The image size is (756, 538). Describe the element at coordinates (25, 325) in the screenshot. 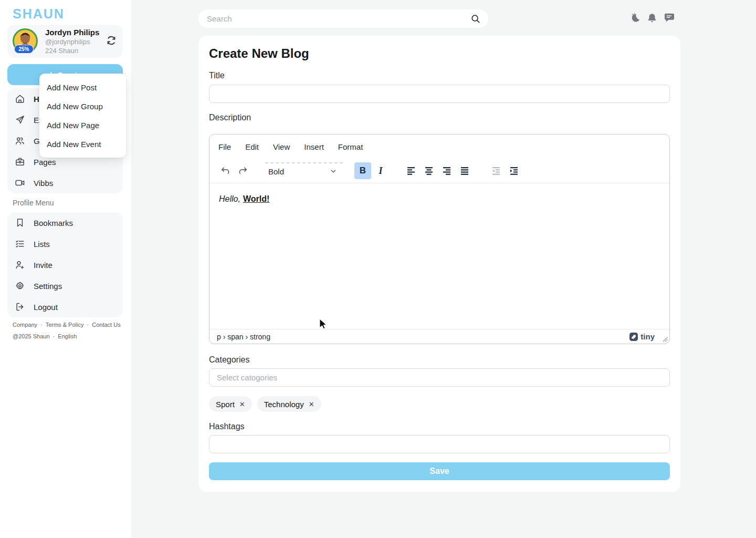

I see `link-company: Company` at that location.